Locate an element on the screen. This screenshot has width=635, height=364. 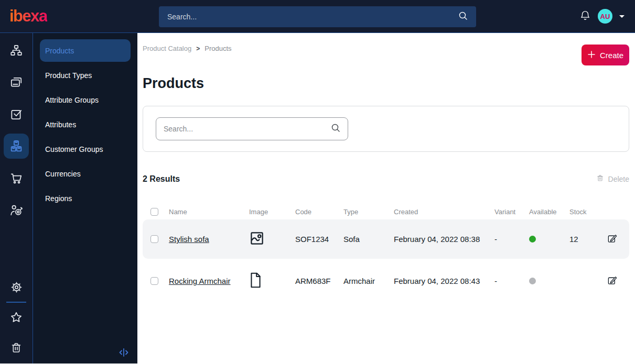
plus-icon is located at coordinates (591, 56).